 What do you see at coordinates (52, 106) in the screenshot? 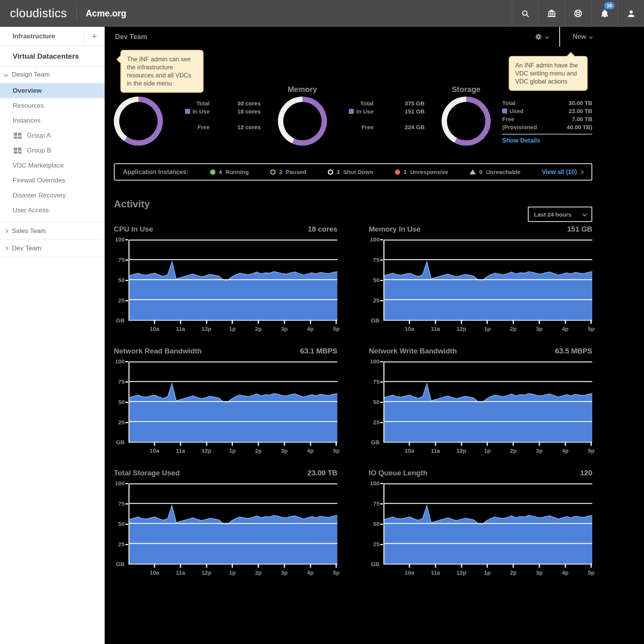
I see `sidebar-item-resources: Resources` at bounding box center [52, 106].